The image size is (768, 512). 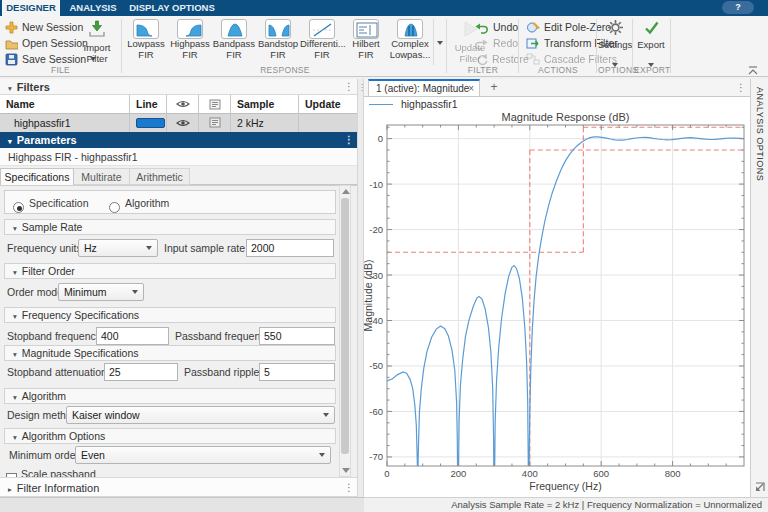 What do you see at coordinates (148, 123) in the screenshot?
I see `filter-row-line` at bounding box center [148, 123].